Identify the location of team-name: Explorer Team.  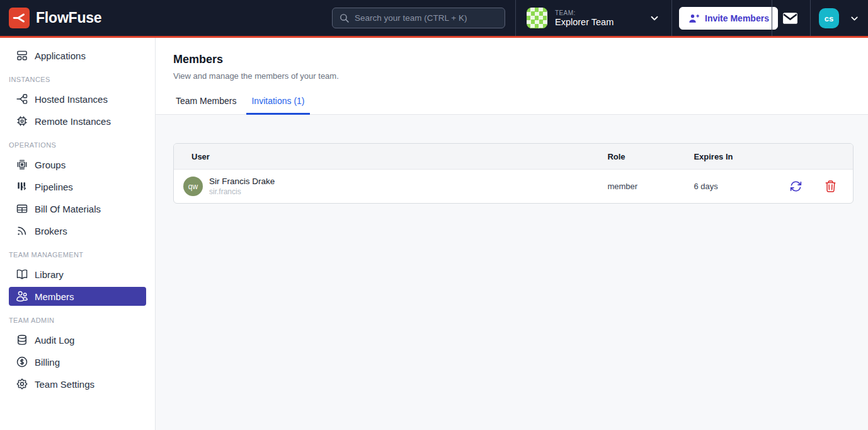
(585, 22).